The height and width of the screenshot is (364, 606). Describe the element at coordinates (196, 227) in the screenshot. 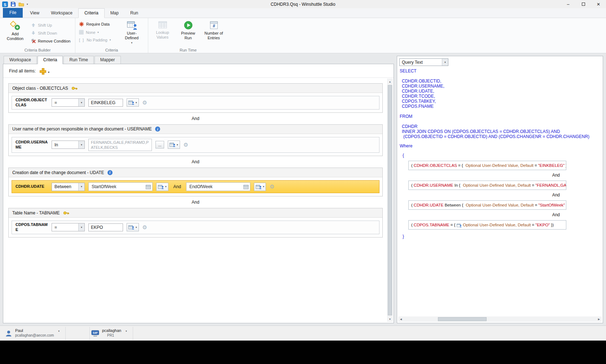

I see `condition-row: CDPOS.TABNAME = ▾ ▾ ⚙` at that location.